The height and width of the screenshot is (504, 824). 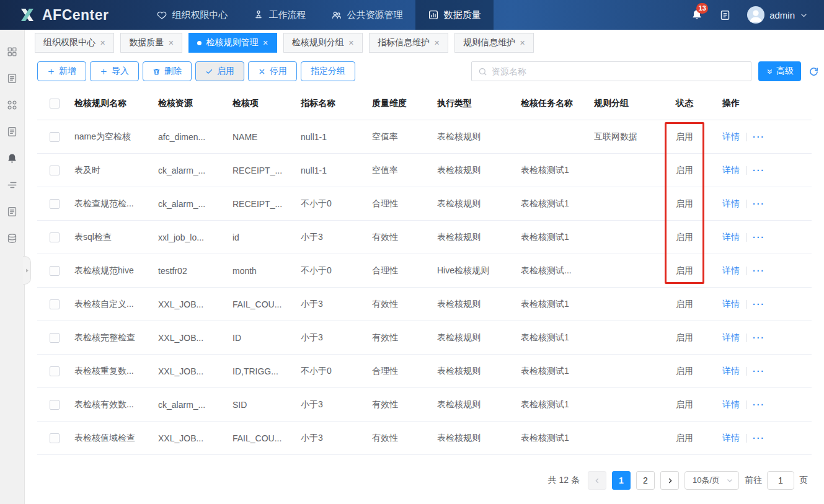 What do you see at coordinates (494, 43) in the screenshot?
I see `tab-规则信息维护: 规则信息维护✕` at bounding box center [494, 43].